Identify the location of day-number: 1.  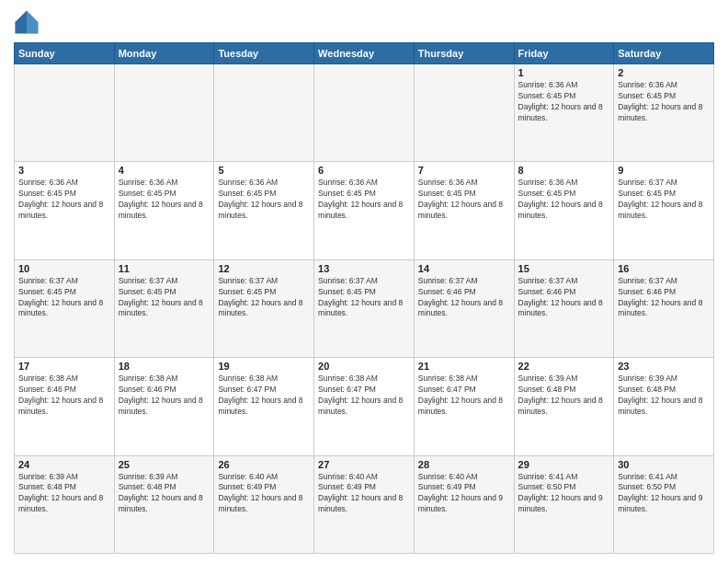
(564, 73).